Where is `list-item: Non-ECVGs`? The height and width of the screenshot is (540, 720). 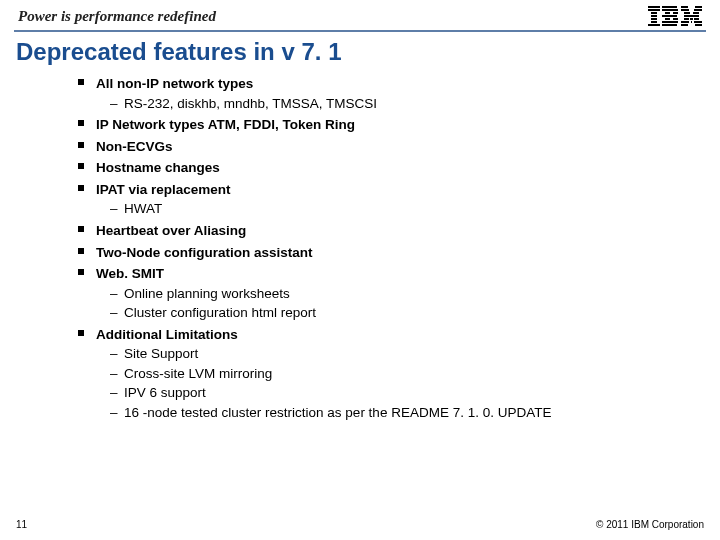 list-item: Non-ECVGs is located at coordinates (369, 147).